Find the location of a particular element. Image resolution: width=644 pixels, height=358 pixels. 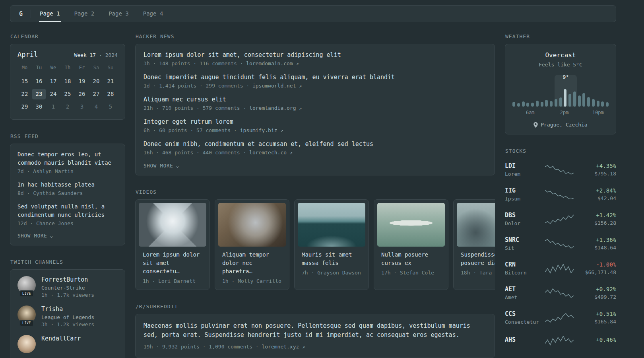

stock-symbol: CRN is located at coordinates (523, 265).